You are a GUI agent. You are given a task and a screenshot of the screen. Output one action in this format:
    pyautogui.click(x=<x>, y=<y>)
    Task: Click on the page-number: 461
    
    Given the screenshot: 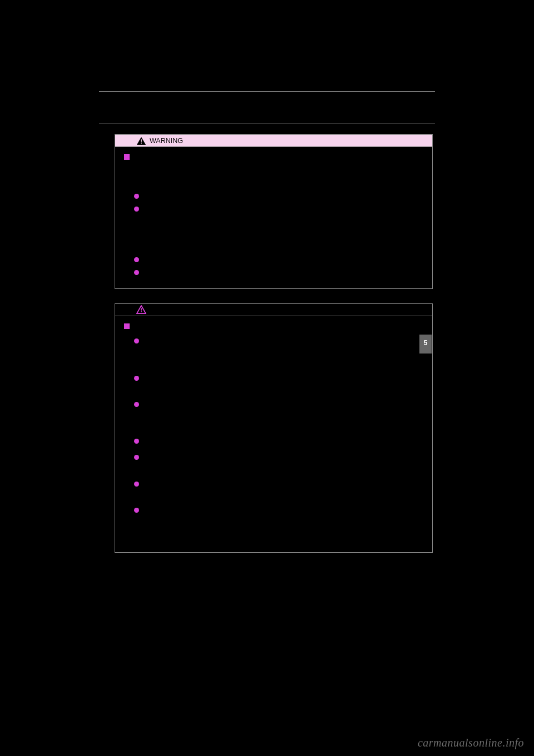 What is the action you would take?
    pyautogui.click(x=428, y=100)
    